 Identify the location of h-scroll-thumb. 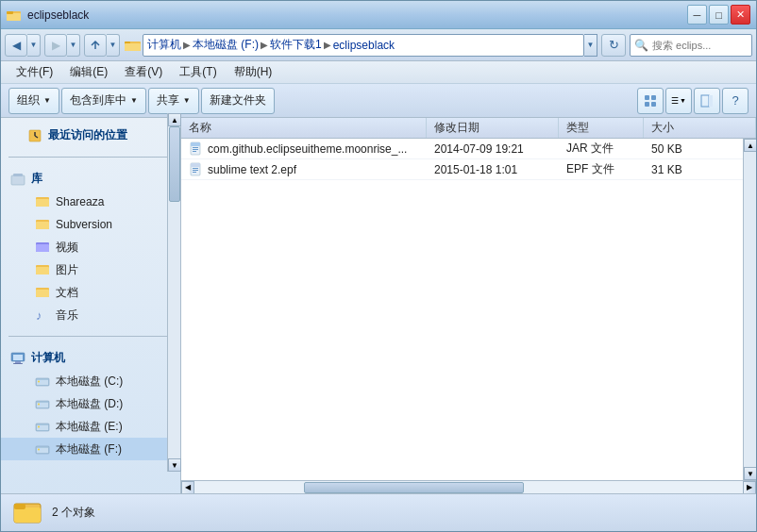
(413, 488).